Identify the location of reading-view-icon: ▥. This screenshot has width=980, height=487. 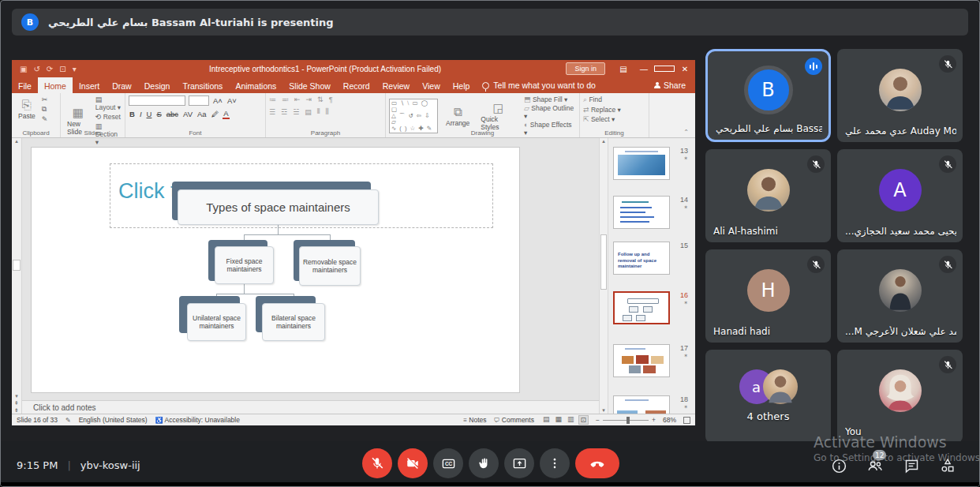
(571, 420).